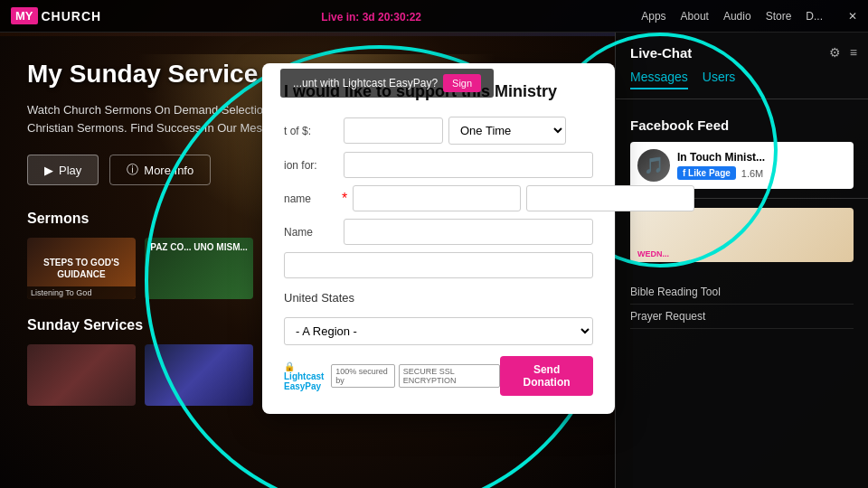 The height and width of the screenshot is (488, 868). What do you see at coordinates (311, 131) in the screenshot?
I see `amount-label: t of $:` at bounding box center [311, 131].